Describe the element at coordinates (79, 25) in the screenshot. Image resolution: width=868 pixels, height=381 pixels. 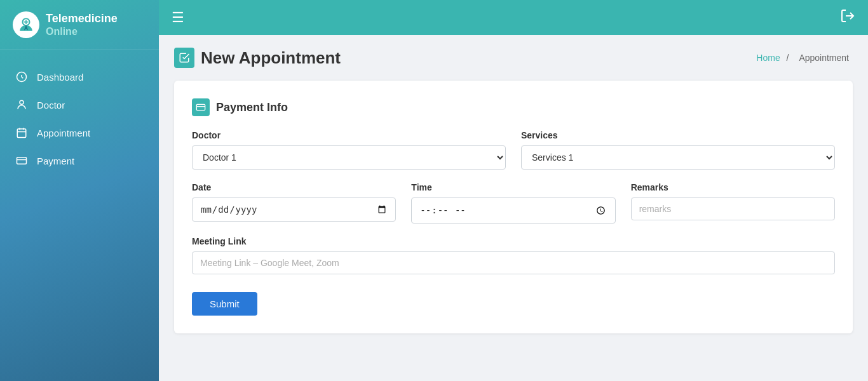
I see `logo-area: Telemedicine Online` at that location.